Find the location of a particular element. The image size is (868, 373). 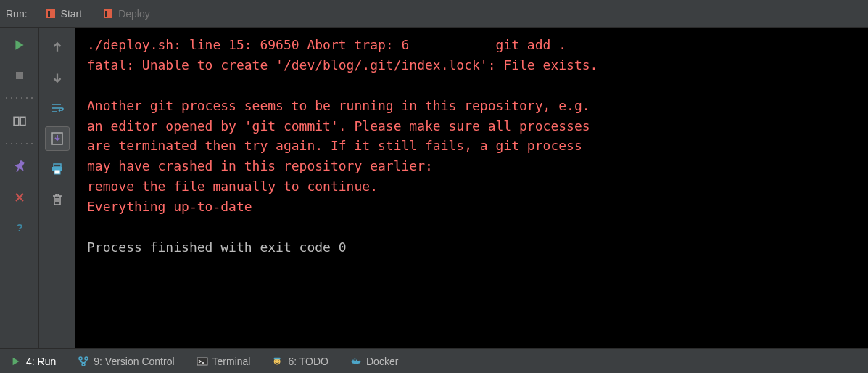

run-label: Run: is located at coordinates (17, 14).